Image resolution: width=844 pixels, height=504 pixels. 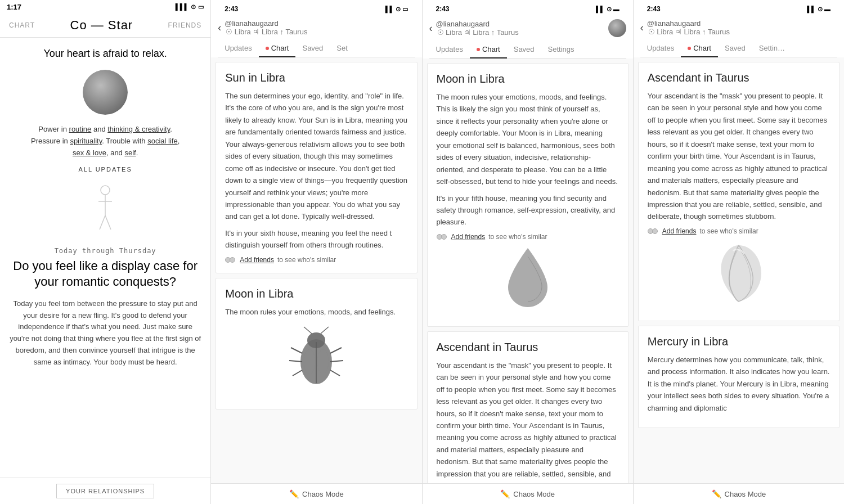 I want to click on moon-libra-p2-3: It's in your fifth house, meaning you fi…, so click(x=528, y=210).